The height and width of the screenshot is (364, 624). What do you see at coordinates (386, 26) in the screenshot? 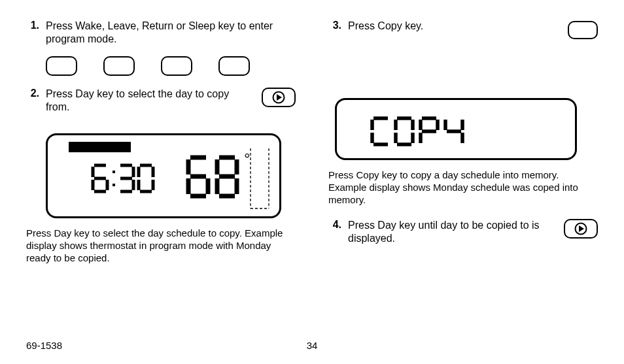
I see `step-3-text: Press Copy key.` at bounding box center [386, 26].